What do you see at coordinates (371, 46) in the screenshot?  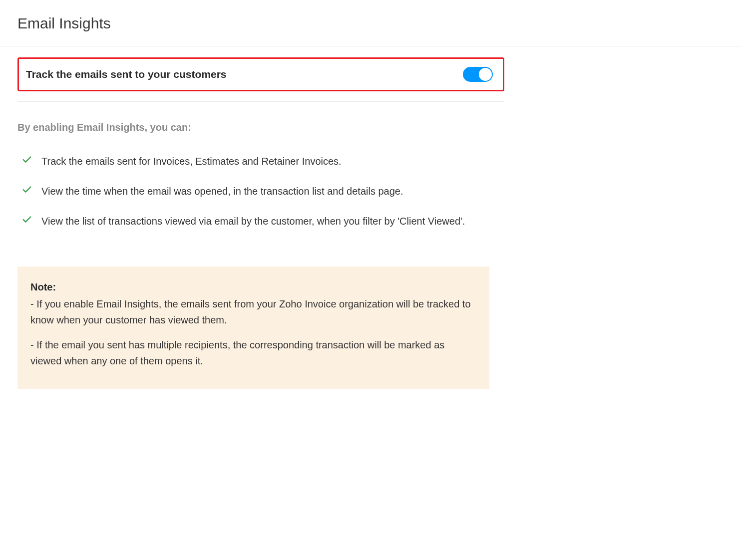 I see `divider` at bounding box center [371, 46].